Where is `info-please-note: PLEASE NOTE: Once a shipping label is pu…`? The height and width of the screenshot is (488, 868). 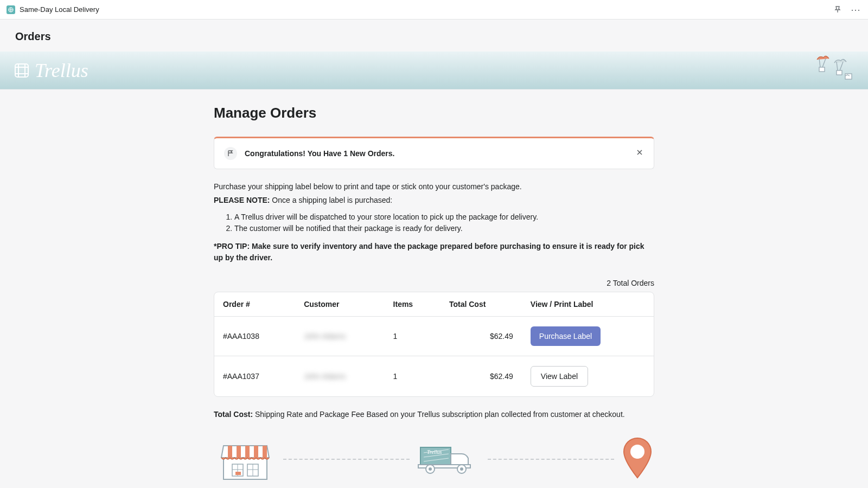 info-please-note: PLEASE NOTE: Once a shipping label is pu… is located at coordinates (434, 201).